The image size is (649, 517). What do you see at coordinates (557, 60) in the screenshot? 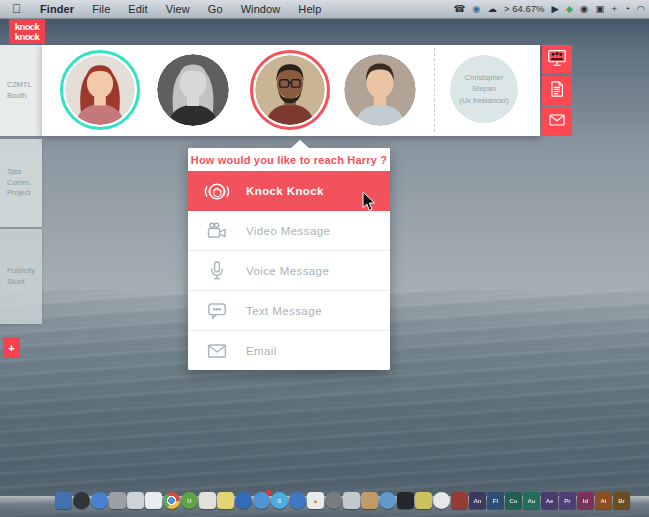
I see `video-call-button` at bounding box center [557, 60].